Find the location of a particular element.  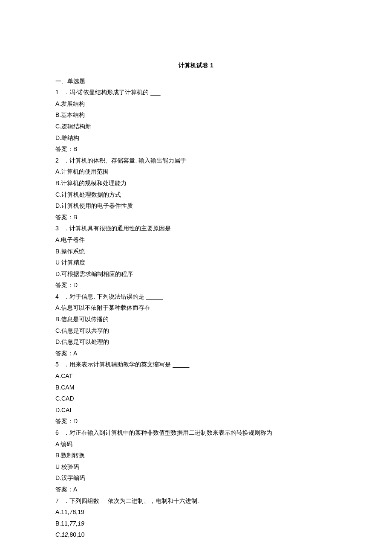

option: U 计算精度 is located at coordinates (196, 263).